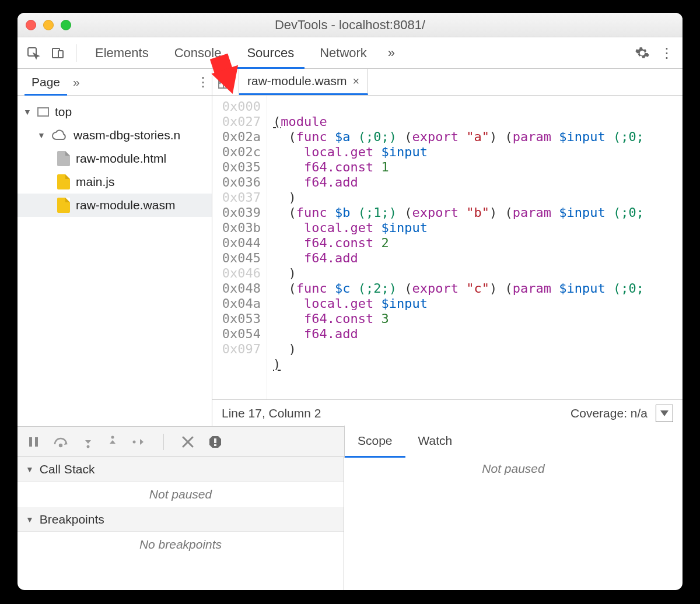 This screenshot has height=604, width=700. I want to click on section-call-stack: ▼ Call Stack, so click(181, 469).